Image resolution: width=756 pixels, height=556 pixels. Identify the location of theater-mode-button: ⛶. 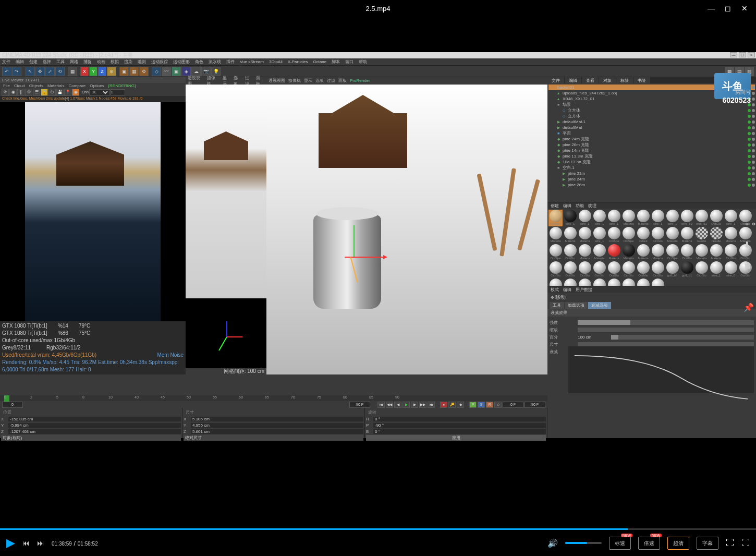
(730, 543).